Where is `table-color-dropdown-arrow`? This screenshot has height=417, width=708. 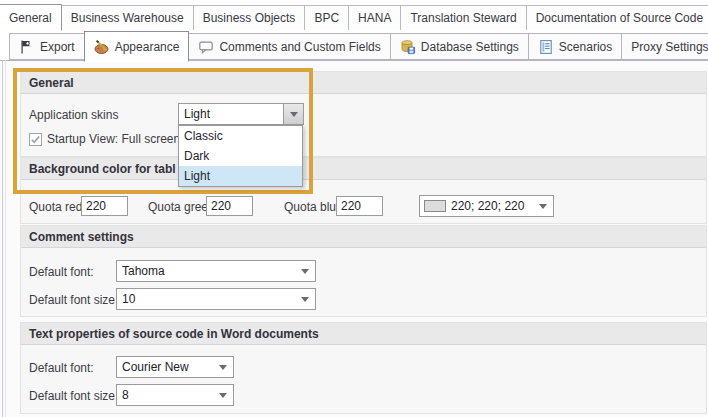 table-color-dropdown-arrow is located at coordinates (543, 206).